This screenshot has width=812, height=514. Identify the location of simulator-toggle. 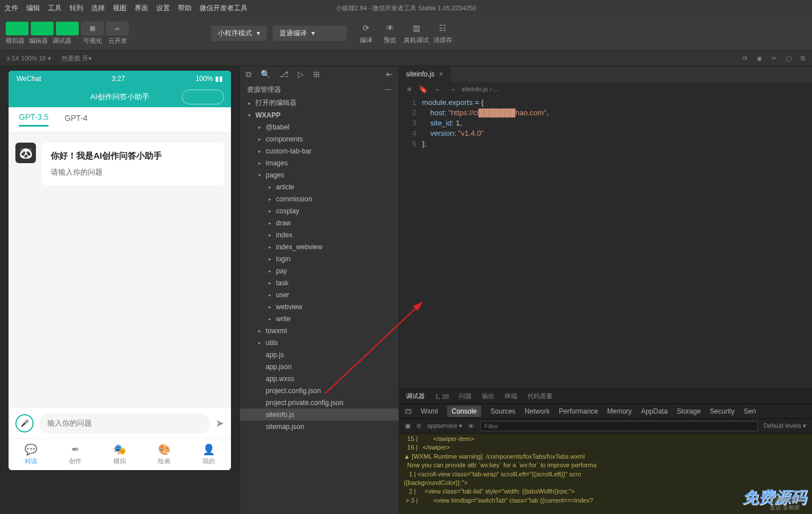
(17, 29).